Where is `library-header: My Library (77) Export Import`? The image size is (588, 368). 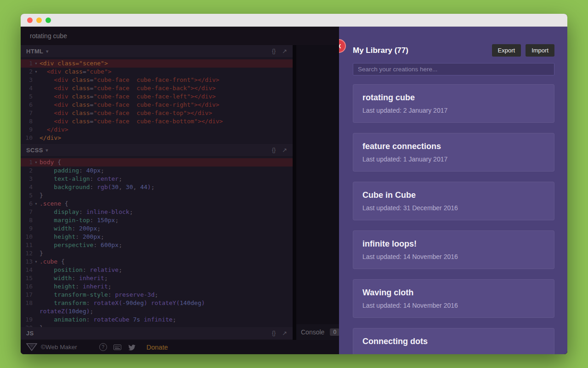
library-header: My Library (77) Export Import is located at coordinates (454, 51).